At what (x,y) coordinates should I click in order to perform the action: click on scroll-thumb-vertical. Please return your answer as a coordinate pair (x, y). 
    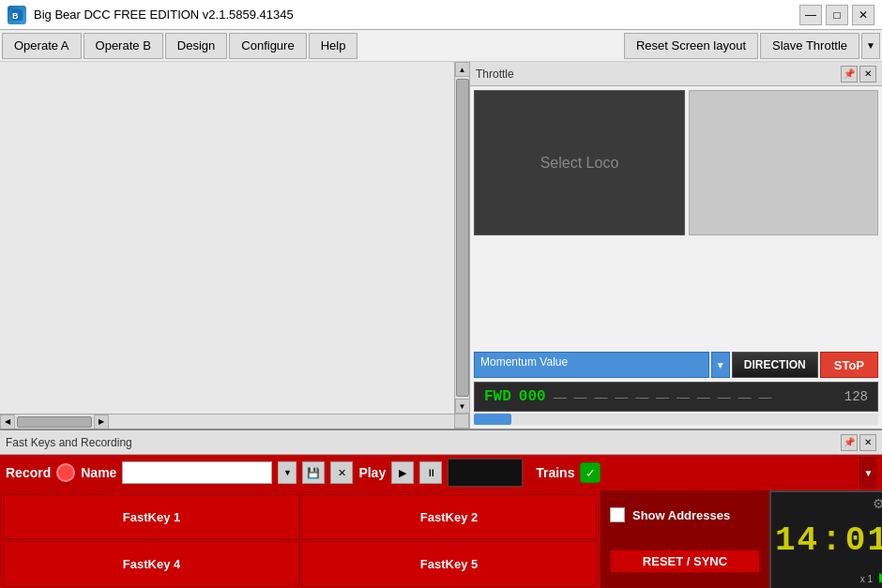
    Looking at the image, I should click on (463, 238).